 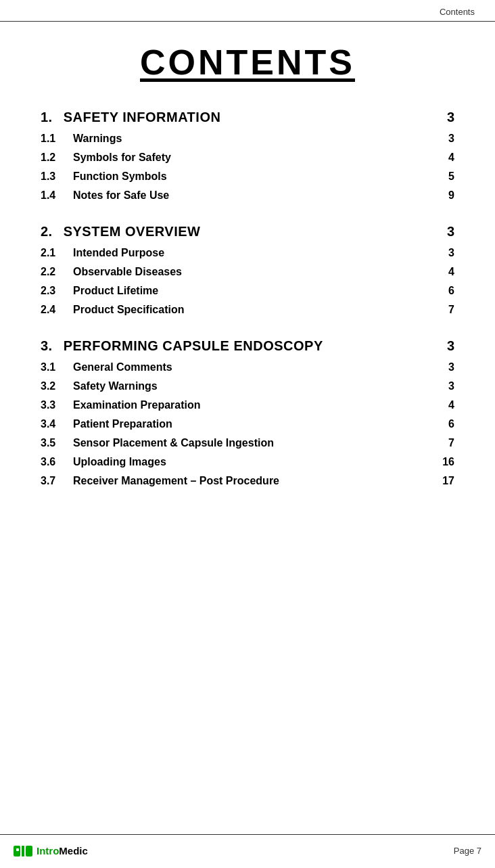 What do you see at coordinates (452, 272) in the screenshot?
I see `subsection-2-2-page: 4` at bounding box center [452, 272].